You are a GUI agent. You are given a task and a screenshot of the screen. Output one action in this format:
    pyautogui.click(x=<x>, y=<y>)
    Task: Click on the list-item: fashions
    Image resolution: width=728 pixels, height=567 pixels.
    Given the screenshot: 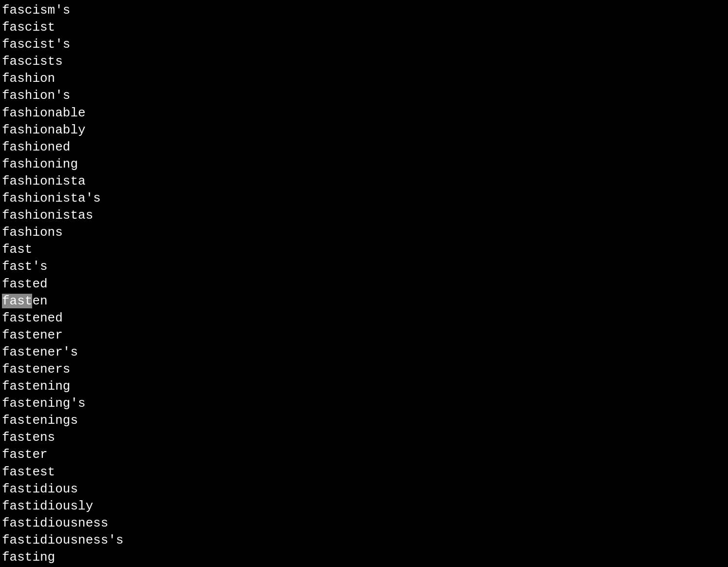 What is the action you would take?
    pyautogui.click(x=364, y=233)
    